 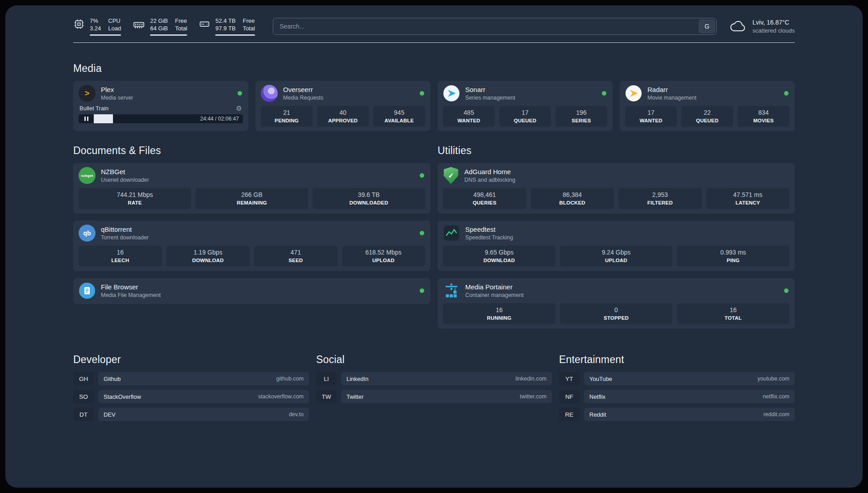 I want to click on ram-widget: 22 GiB Free 64 GiB Total, so click(x=160, y=26).